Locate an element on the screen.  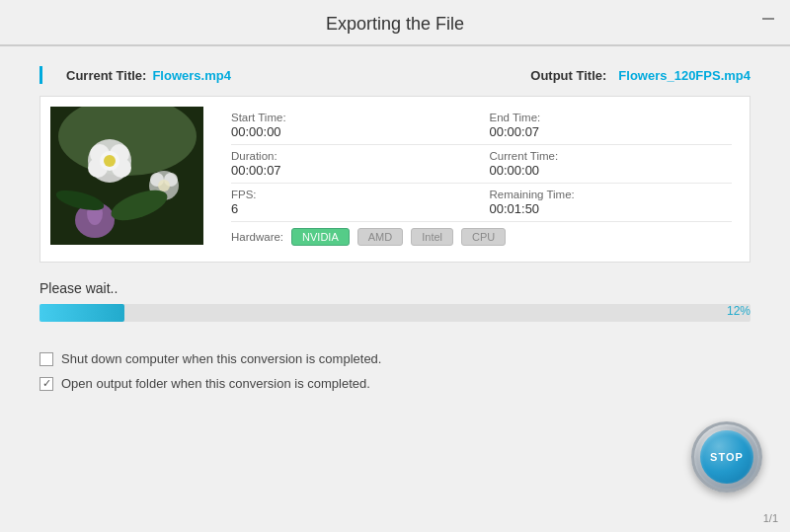
video-thumbnail is located at coordinates (126, 176).